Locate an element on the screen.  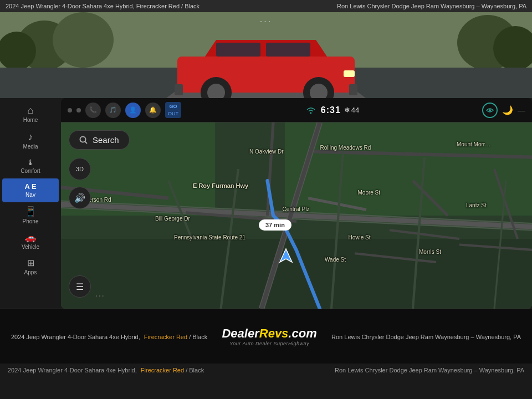
sidebar-item-home: ⌂ Home is located at coordinates (30, 114).